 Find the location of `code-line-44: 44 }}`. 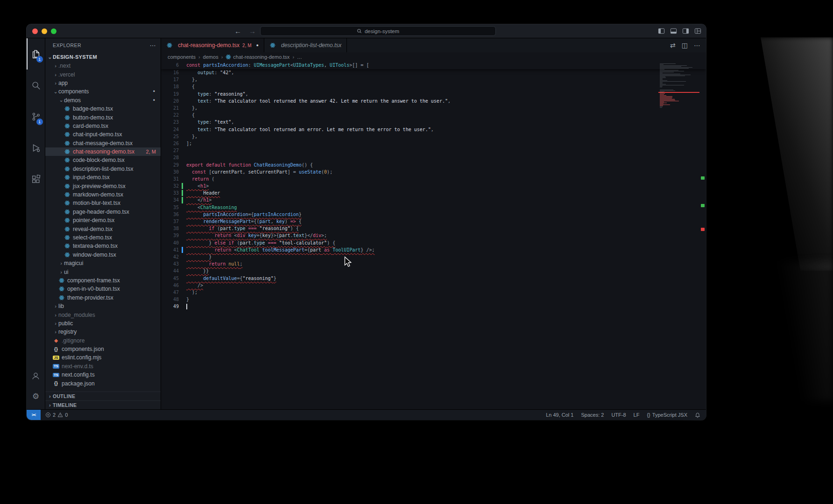

code-line-44: 44 }} is located at coordinates (433, 271).